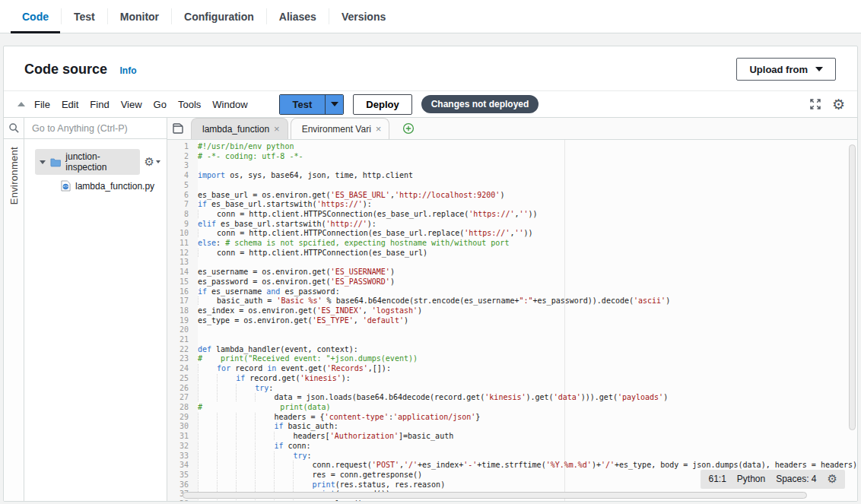  Describe the element at coordinates (183, 196) in the screenshot. I see `line-number: 6` at that location.